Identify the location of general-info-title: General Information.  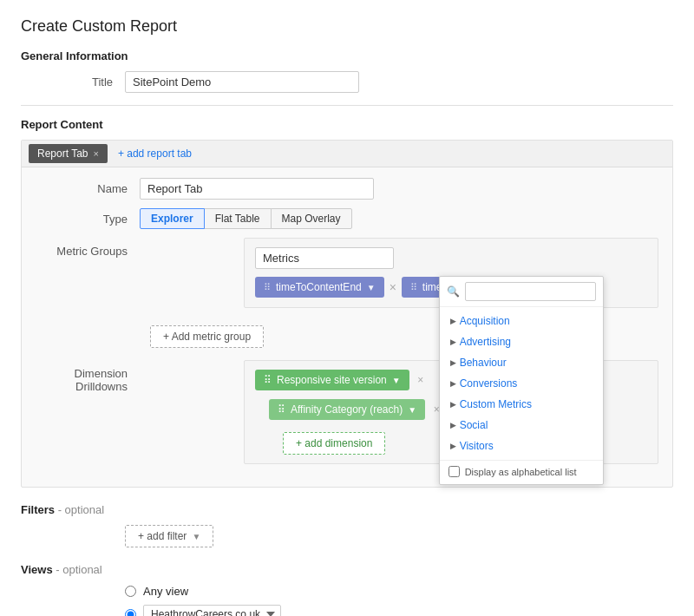
(347, 56).